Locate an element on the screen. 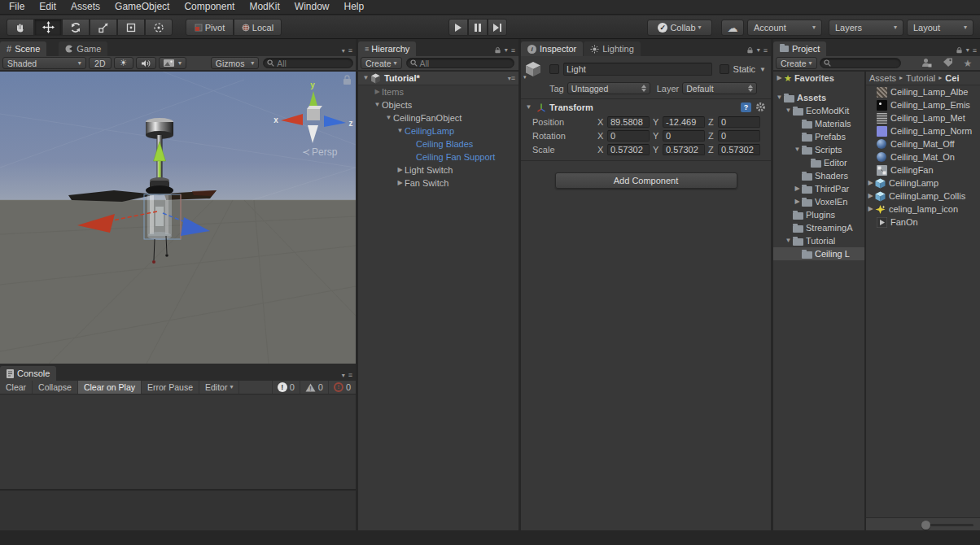  layout-dropdown: Layout ▾ is located at coordinates (940, 28).